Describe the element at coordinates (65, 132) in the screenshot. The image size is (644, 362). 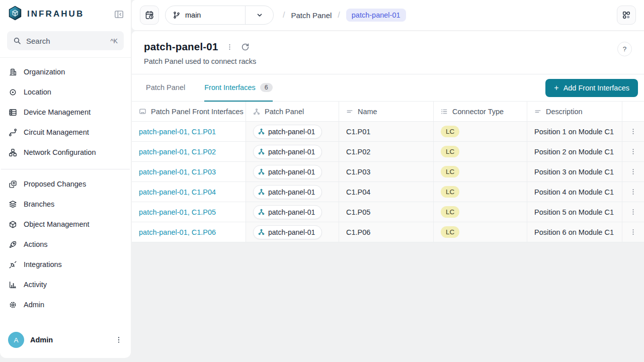
I see `sidebar-item-circuit-management: Circuit Management` at that location.